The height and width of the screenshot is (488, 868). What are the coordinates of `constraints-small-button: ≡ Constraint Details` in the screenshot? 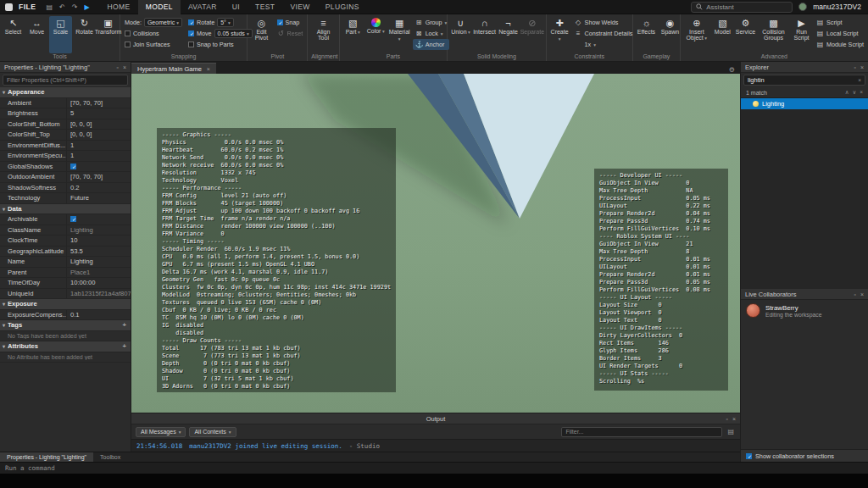 It's located at (604, 34).